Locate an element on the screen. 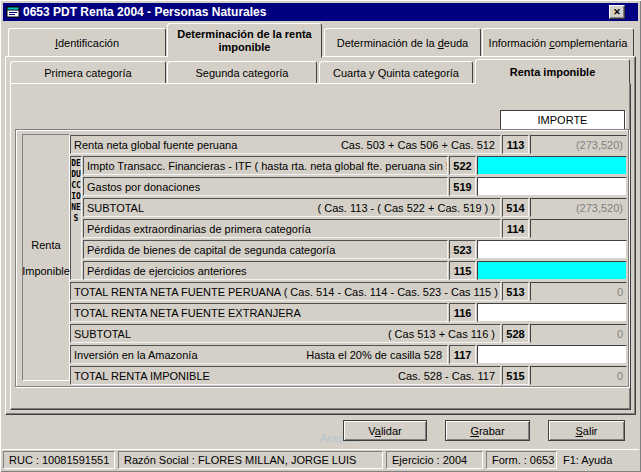  subtab-label: Cuarta y Quinta categoría is located at coordinates (396, 73).